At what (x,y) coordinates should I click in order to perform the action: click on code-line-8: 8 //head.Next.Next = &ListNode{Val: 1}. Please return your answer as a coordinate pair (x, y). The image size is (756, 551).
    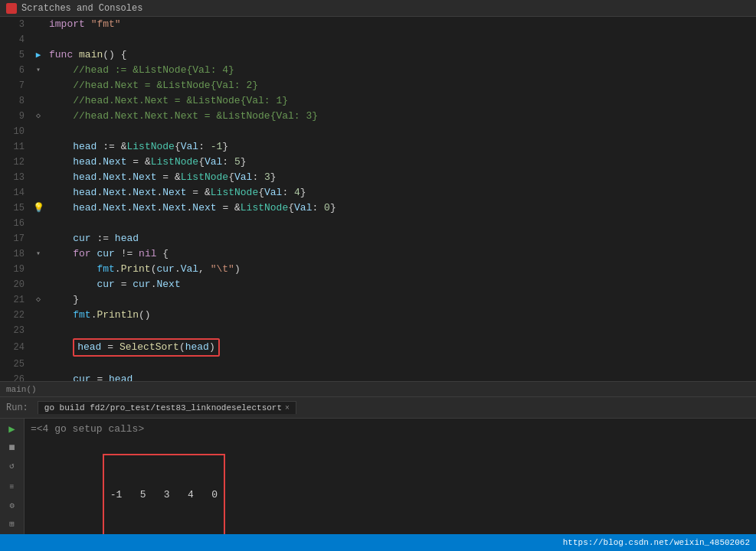
    Looking at the image, I should click on (378, 101).